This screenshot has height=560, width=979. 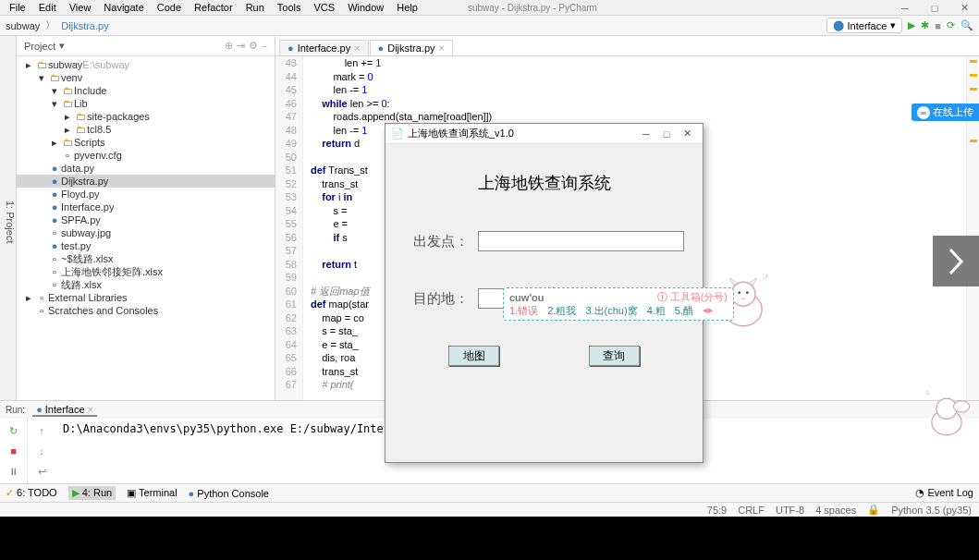 What do you see at coordinates (967, 26) in the screenshot?
I see `search-icon: 🔍` at bounding box center [967, 26].